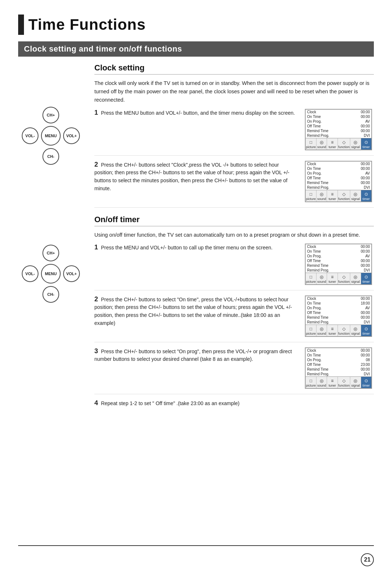 This screenshot has width=392, height=575. I want to click on osd-row: On Time18:00, so click(338, 303).